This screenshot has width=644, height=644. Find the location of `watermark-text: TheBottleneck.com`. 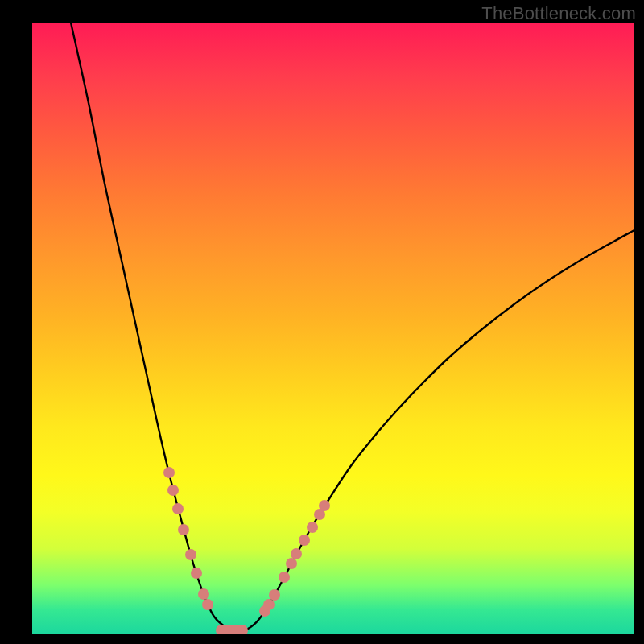

watermark-text: TheBottleneck.com is located at coordinates (559, 14).